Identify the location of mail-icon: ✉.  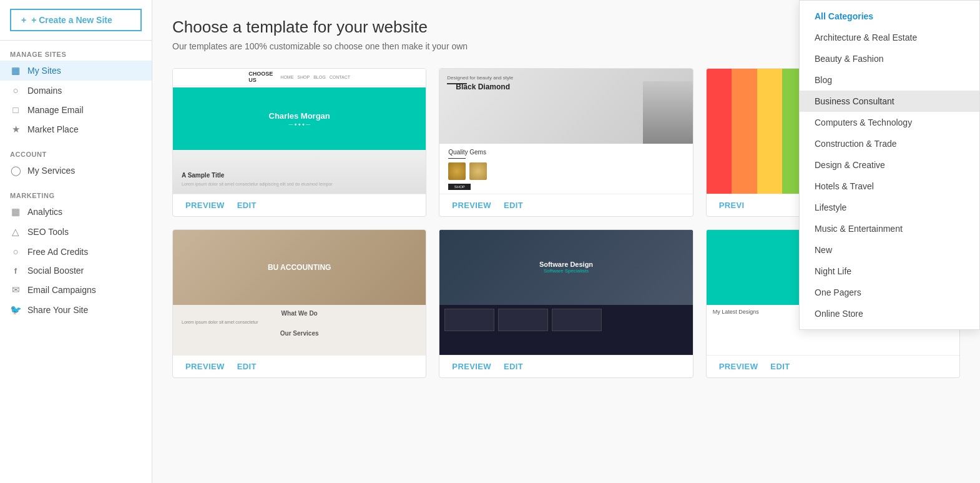
(16, 290).